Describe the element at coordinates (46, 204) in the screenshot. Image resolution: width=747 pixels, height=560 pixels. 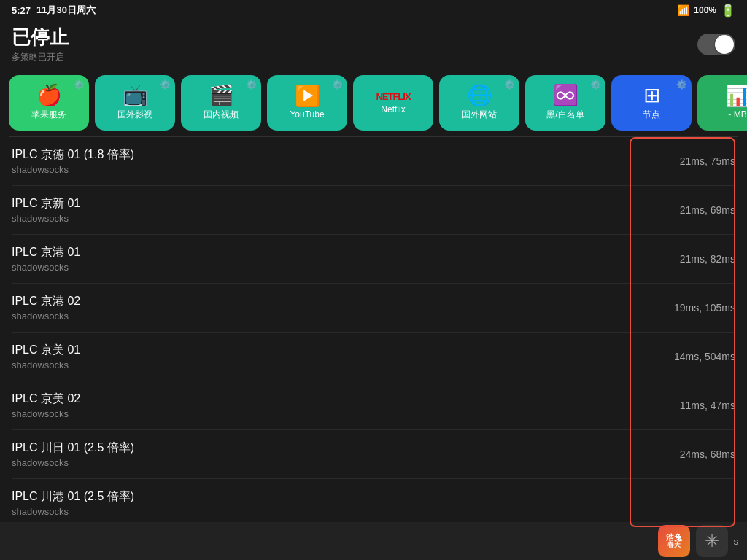
I see `node-name: IPLC 京新 01` at that location.